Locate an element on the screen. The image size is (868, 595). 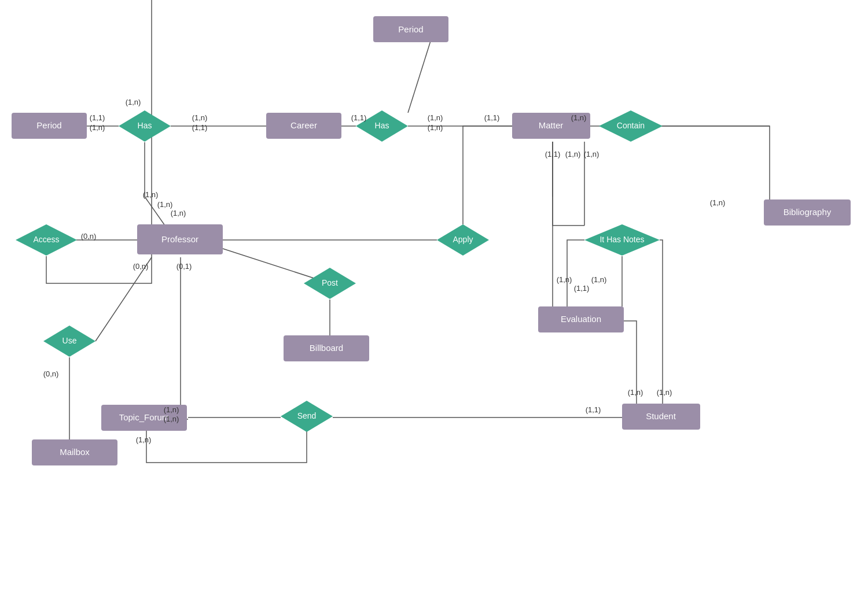
card-student-top-b: (1,n) is located at coordinates (664, 392).